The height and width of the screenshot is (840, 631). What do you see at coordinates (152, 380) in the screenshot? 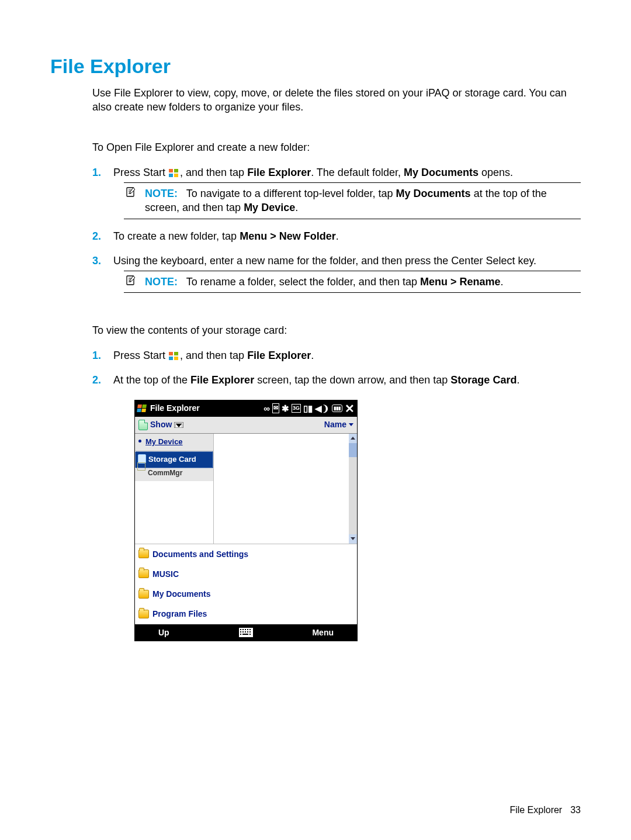
I see `s2s2-a: At the top of the` at bounding box center [152, 380].